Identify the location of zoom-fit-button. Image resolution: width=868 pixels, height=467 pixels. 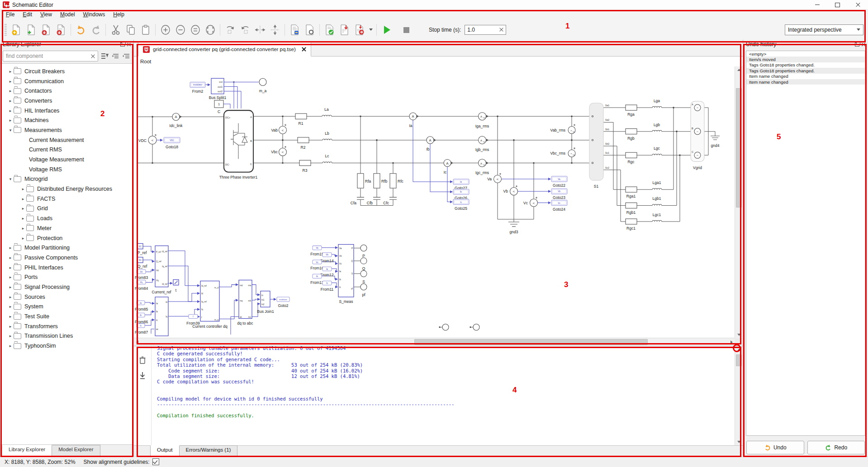
(210, 30).